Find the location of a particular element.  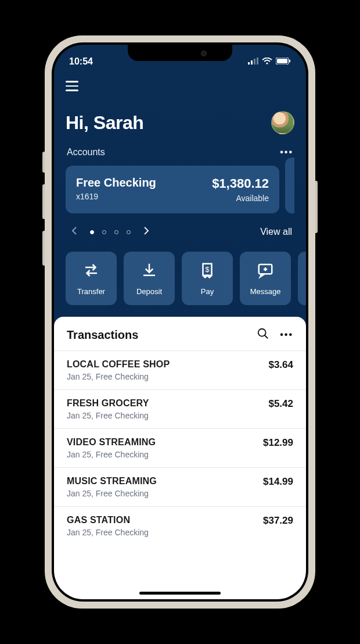

accounts-label: Accounts is located at coordinates (86, 152).